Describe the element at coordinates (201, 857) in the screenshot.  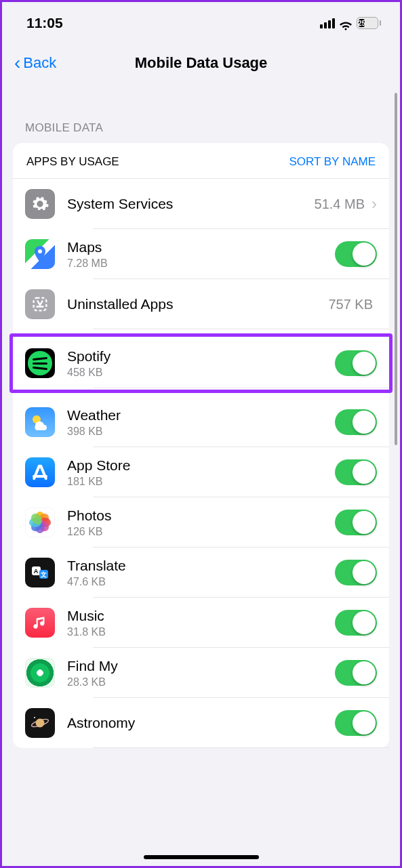
I see `home-indicator` at that location.